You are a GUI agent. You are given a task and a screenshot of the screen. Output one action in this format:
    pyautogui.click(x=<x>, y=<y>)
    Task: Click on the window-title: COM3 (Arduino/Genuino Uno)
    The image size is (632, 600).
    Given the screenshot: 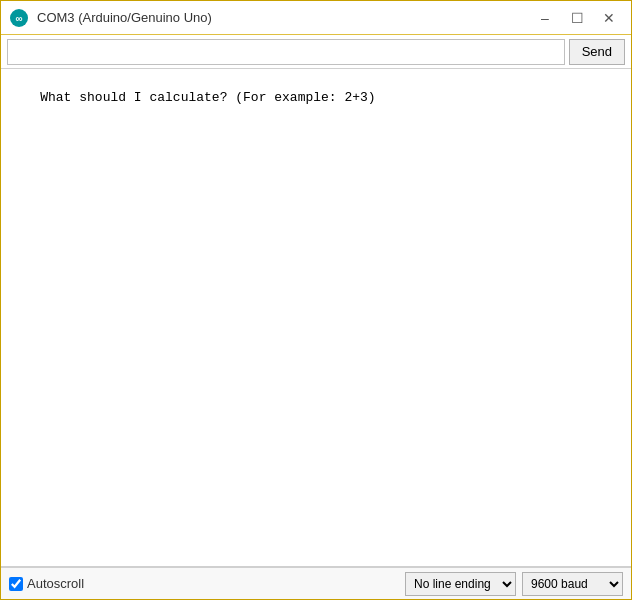 What is the action you would take?
    pyautogui.click(x=284, y=18)
    